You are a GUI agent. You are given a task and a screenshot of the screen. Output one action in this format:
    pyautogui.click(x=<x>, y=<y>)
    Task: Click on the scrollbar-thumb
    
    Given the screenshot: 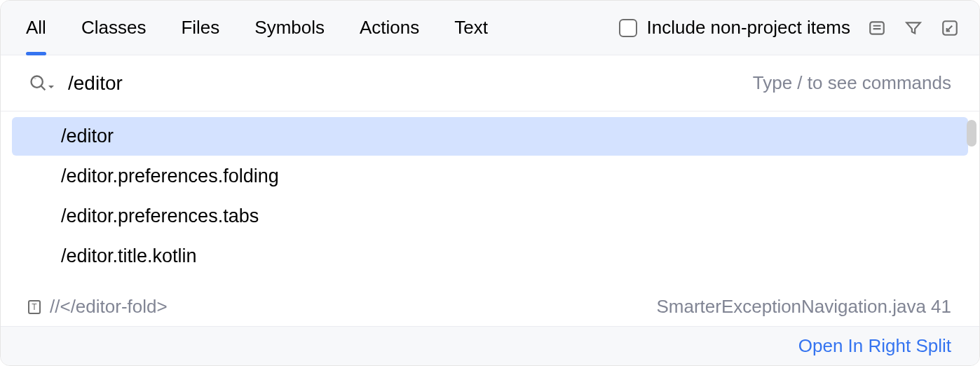 What is the action you would take?
    pyautogui.click(x=972, y=133)
    